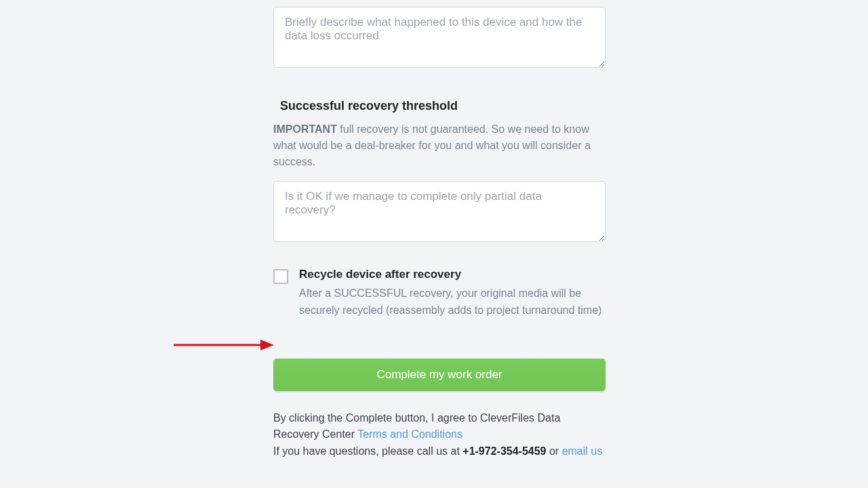  I want to click on agreement-text: By clicking the Complete button, I agree…, so click(439, 435).